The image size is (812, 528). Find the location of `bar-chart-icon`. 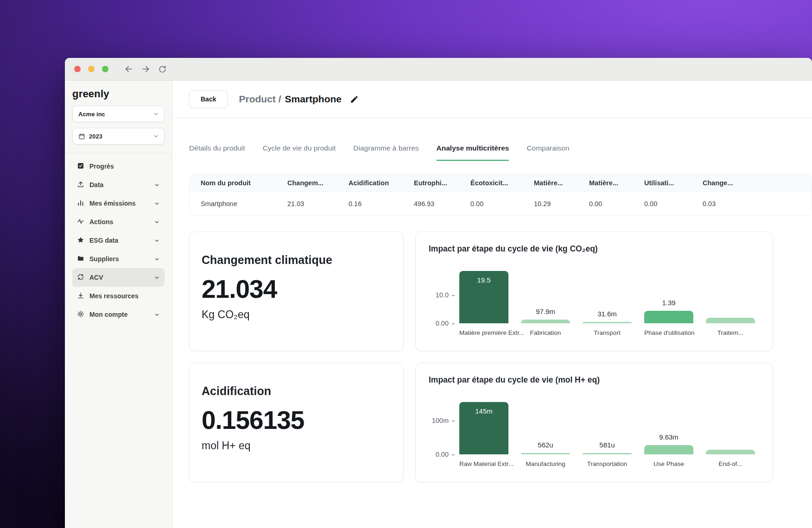

bar-chart-icon is located at coordinates (81, 204).